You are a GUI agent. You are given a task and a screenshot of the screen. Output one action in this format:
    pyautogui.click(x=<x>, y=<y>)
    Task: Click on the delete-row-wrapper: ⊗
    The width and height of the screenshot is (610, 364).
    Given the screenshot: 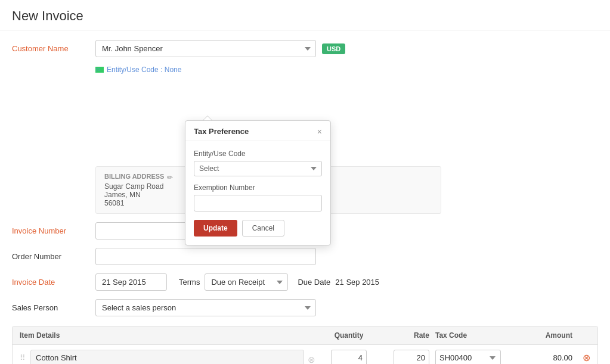 What is the action you would take?
    pyautogui.click(x=581, y=356)
    